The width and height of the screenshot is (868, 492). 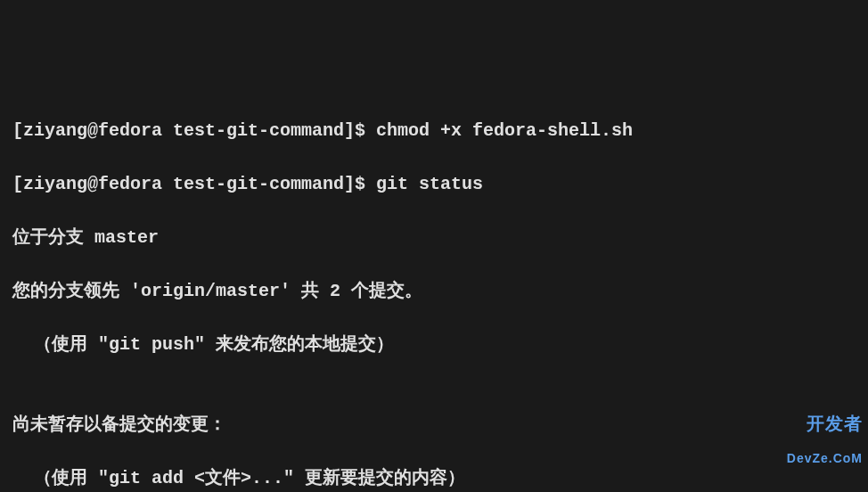 What do you see at coordinates (434, 184) in the screenshot?
I see `terminal-line-2: [ziyang@fedora test-git-command]$ git st…` at bounding box center [434, 184].